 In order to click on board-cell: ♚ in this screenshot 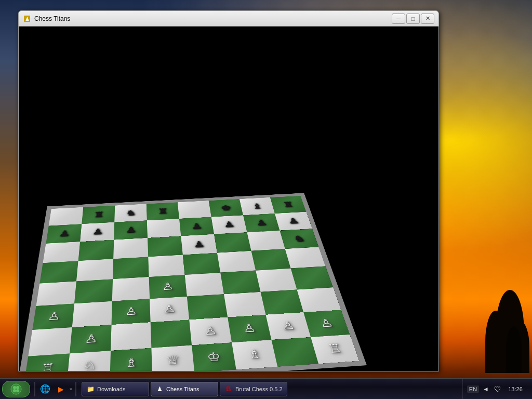, I will do `click(226, 208)`.